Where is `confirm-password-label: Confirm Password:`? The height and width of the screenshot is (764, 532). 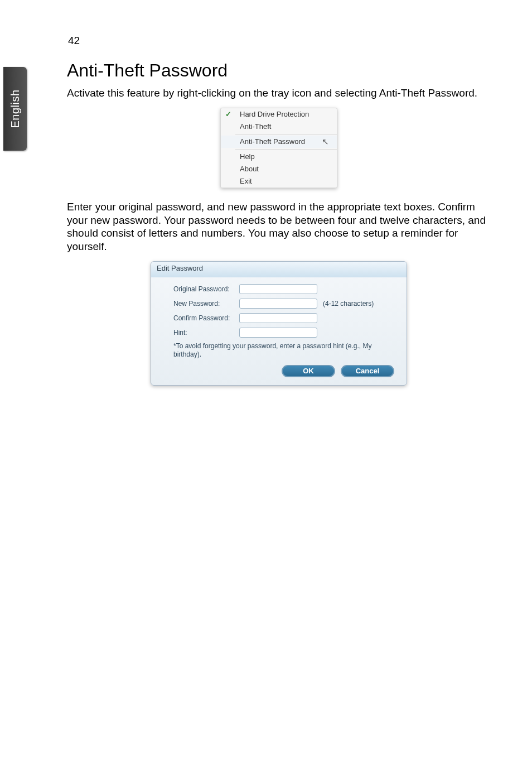 confirm-password-label: Confirm Password: is located at coordinates (206, 318).